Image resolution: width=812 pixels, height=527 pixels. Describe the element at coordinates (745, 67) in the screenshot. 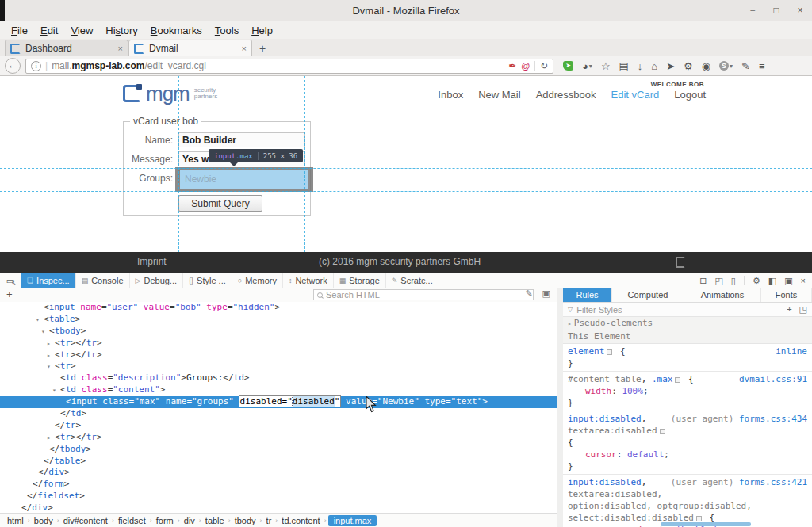

I see `edit-pencil-icon: ✎` at that location.